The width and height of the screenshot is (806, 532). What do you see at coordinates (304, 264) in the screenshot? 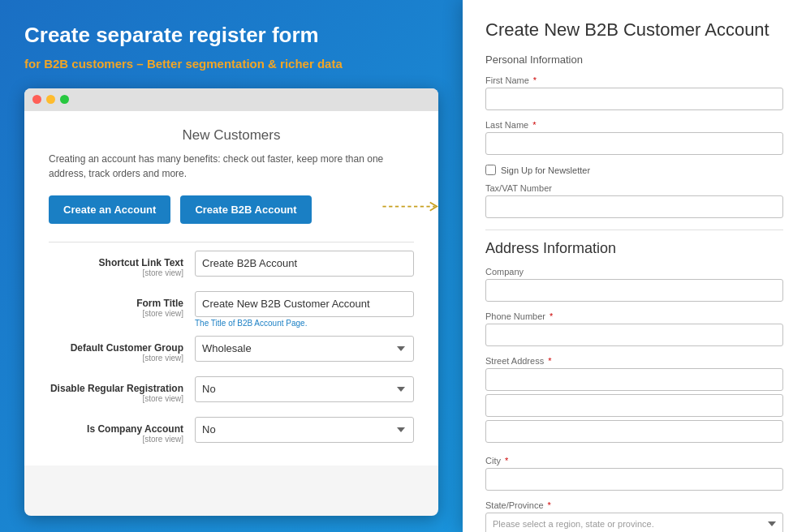
I see `shortcut-input` at bounding box center [304, 264].